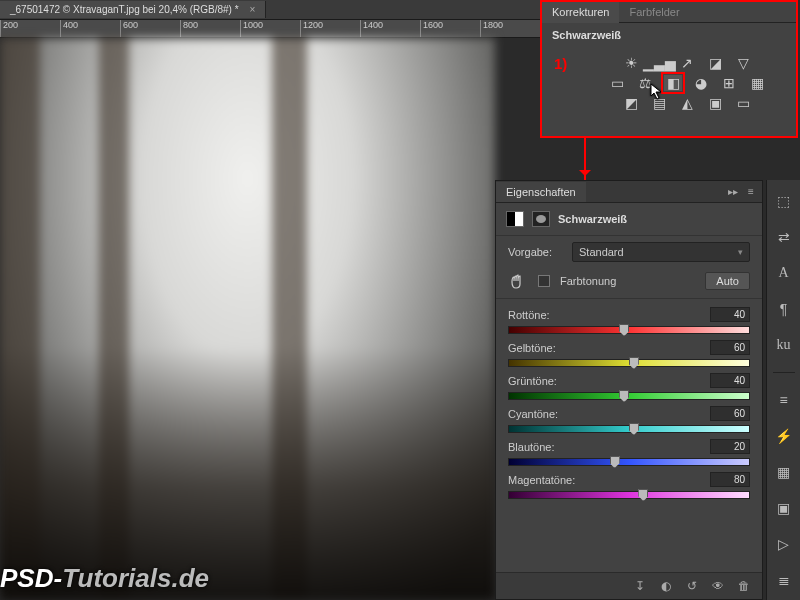  Describe the element at coordinates (510, 28) in the screenshot. I see `ruler-tick: 1800` at that location.